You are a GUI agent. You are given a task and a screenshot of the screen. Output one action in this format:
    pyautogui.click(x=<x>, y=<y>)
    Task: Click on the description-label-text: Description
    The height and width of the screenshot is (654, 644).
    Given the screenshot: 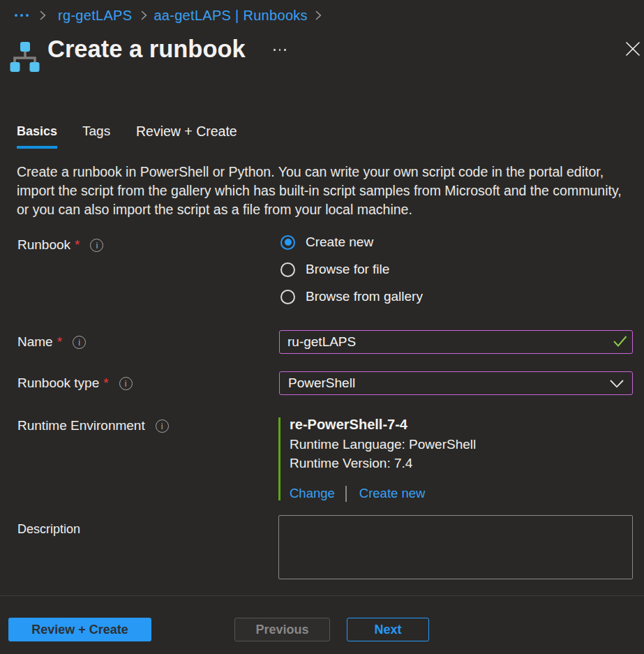 What is the action you would take?
    pyautogui.click(x=49, y=529)
    